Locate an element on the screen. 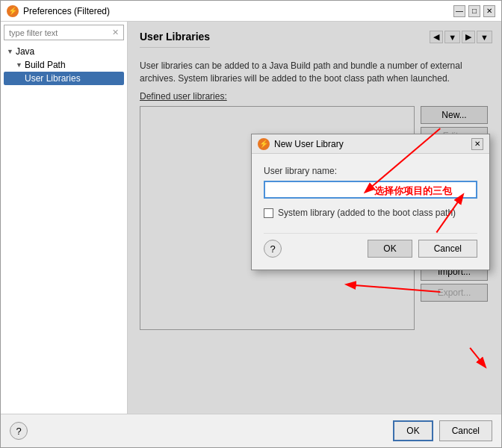 The height and width of the screenshot is (448, 502). sidebar-item-java: ▼ Java is located at coordinates (64, 52).